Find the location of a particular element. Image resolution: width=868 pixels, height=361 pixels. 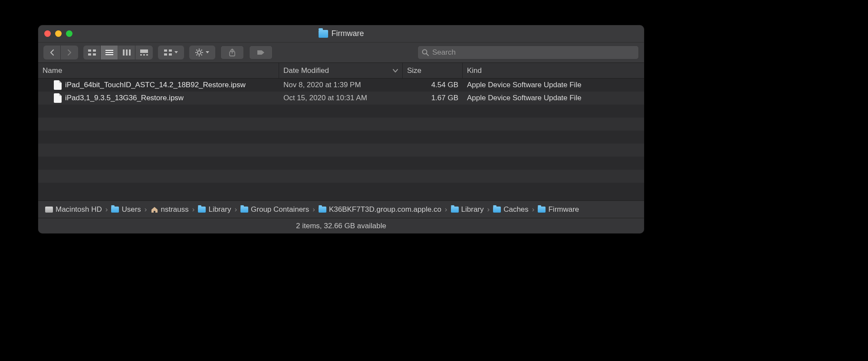

file-date: Nov 8, 2020 at 1:39 PM is located at coordinates (341, 85).